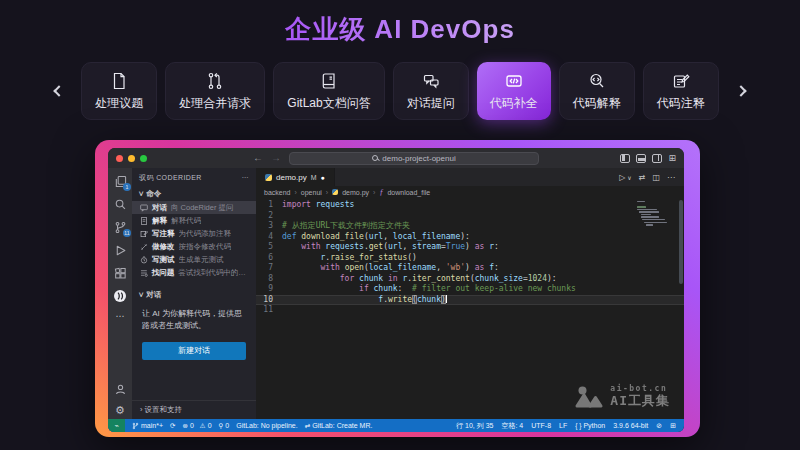 This screenshot has width=800, height=450. What do you see at coordinates (396, 426) in the screenshot?
I see `status-bar: ⌁ main*+ ⟳ ⊗0 ⚠0 ⚲0 GitLab: No pipeline.…` at bounding box center [396, 426].